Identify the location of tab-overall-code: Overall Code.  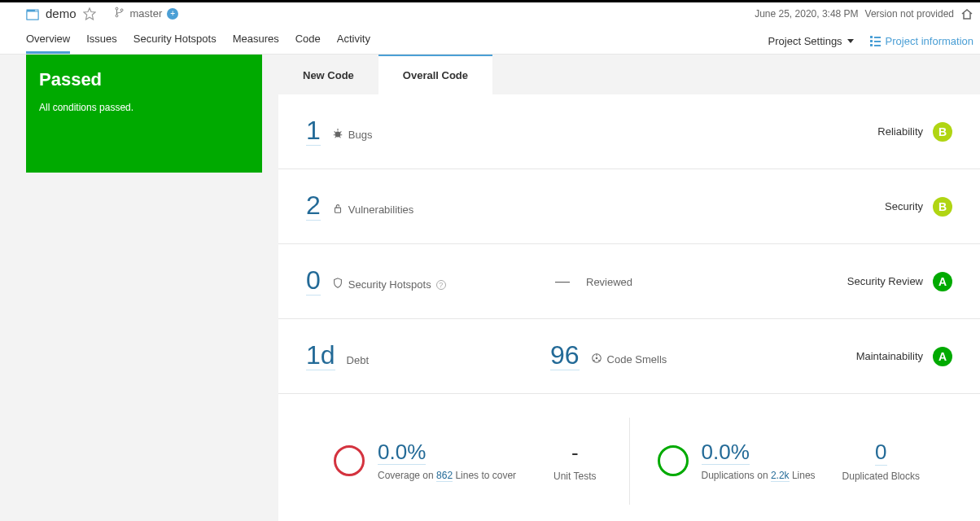
(435, 75).